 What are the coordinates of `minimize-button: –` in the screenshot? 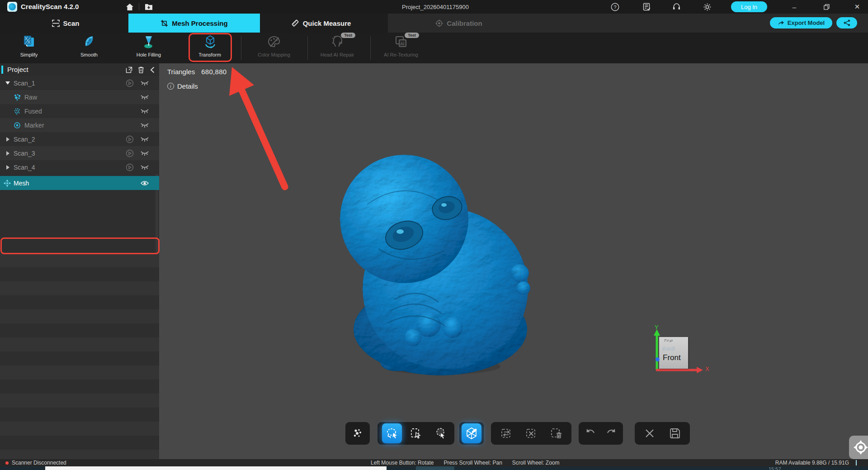 It's located at (794, 7).